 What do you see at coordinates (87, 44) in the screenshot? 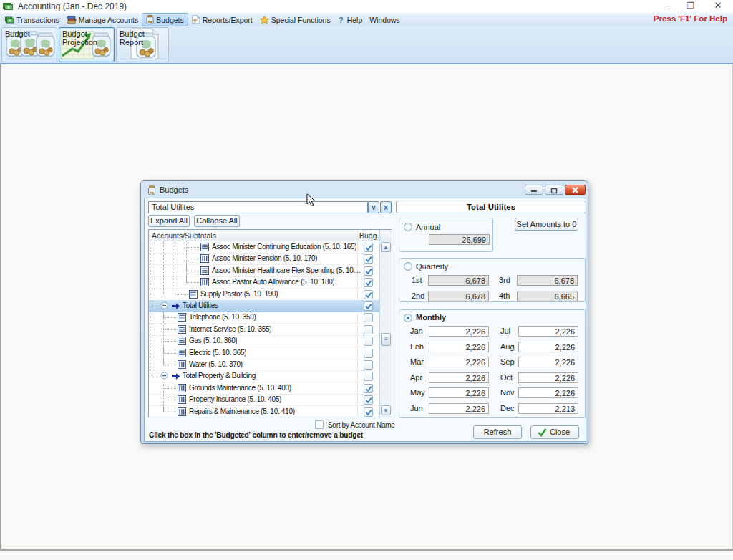
I see `toolbar-button-budget-projection: BudgetProjection` at bounding box center [87, 44].